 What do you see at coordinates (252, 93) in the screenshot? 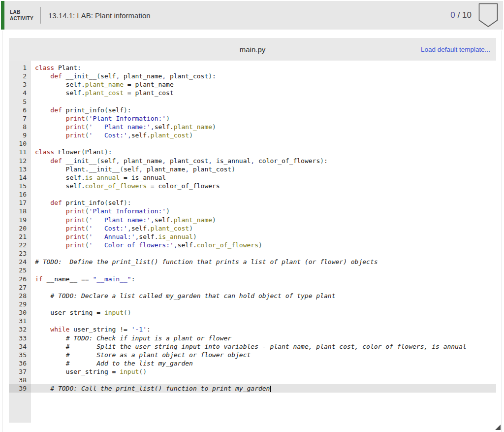
I see `code-line: 4 self.plant_cost = plant_cost` at bounding box center [252, 93].